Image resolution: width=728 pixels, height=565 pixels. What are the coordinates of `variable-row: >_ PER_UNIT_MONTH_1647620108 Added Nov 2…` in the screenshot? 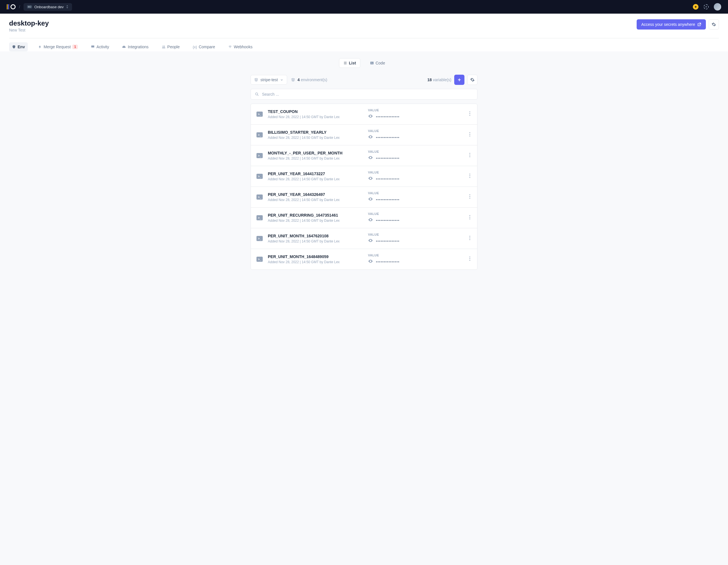 It's located at (364, 239).